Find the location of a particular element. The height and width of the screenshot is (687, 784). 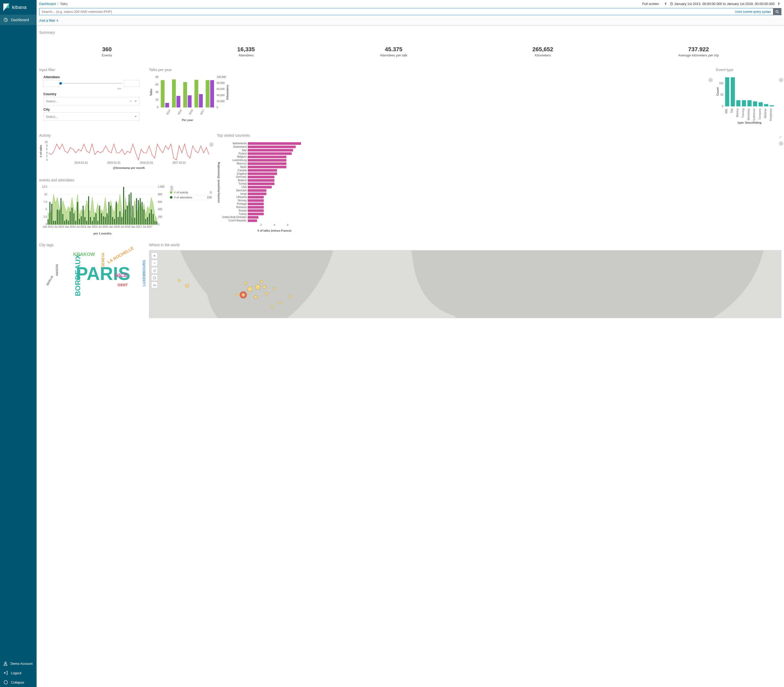

svg-text: BBL is located at coordinates (727, 111).